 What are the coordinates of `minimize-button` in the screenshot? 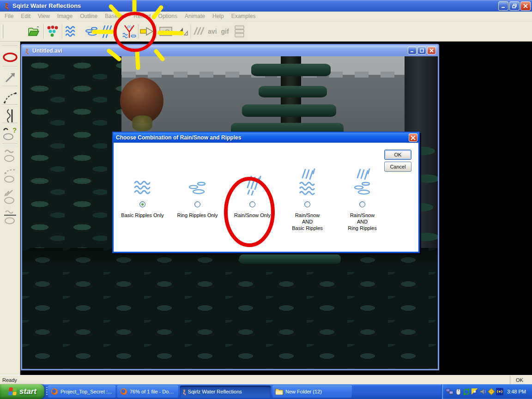 It's located at (503, 6).